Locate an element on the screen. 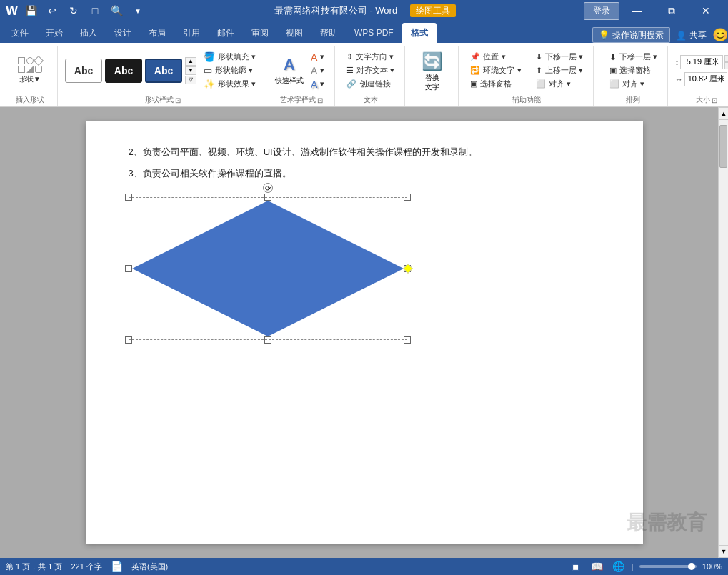 This screenshot has width=728, height=575. wrap-text-btn: 🔁 环绕文字 ▾ is located at coordinates (496, 71).